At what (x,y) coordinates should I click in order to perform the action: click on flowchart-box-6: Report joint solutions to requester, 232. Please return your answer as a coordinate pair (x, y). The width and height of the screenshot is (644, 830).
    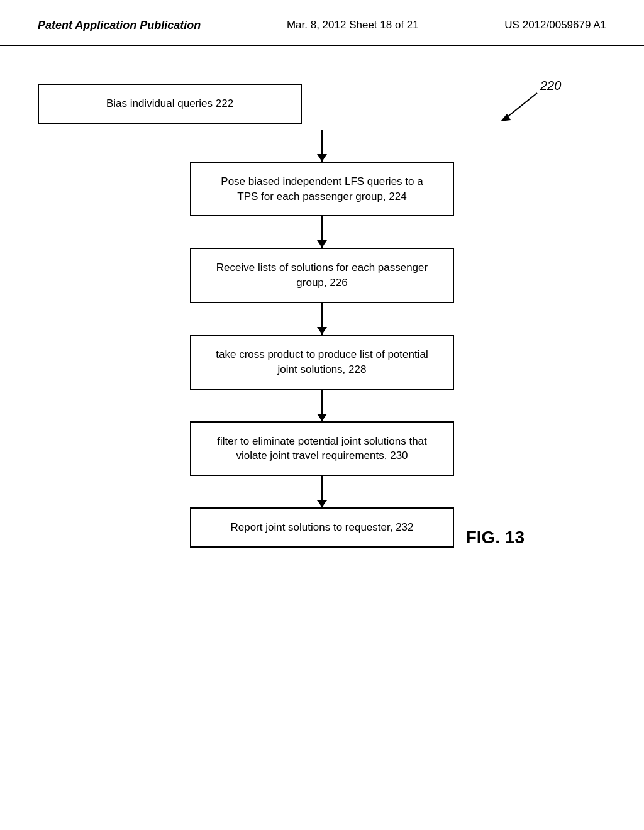
    Looking at the image, I should click on (322, 528).